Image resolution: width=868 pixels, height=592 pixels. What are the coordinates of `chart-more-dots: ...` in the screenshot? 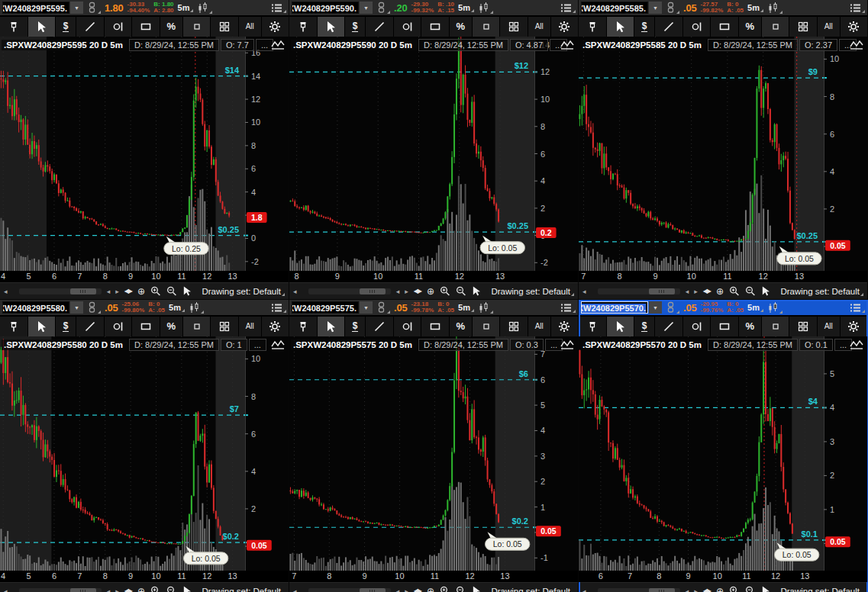 It's located at (258, 345).